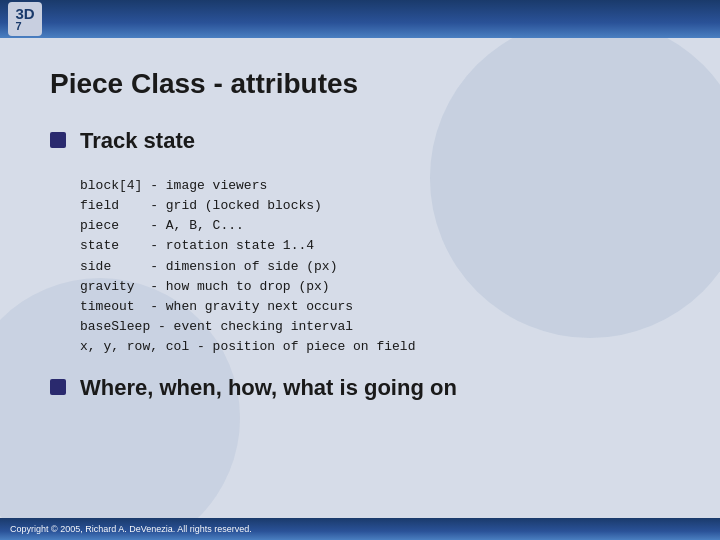 The height and width of the screenshot is (540, 720). What do you see at coordinates (24, 14) in the screenshot?
I see `logo-top: 3D` at bounding box center [24, 14].